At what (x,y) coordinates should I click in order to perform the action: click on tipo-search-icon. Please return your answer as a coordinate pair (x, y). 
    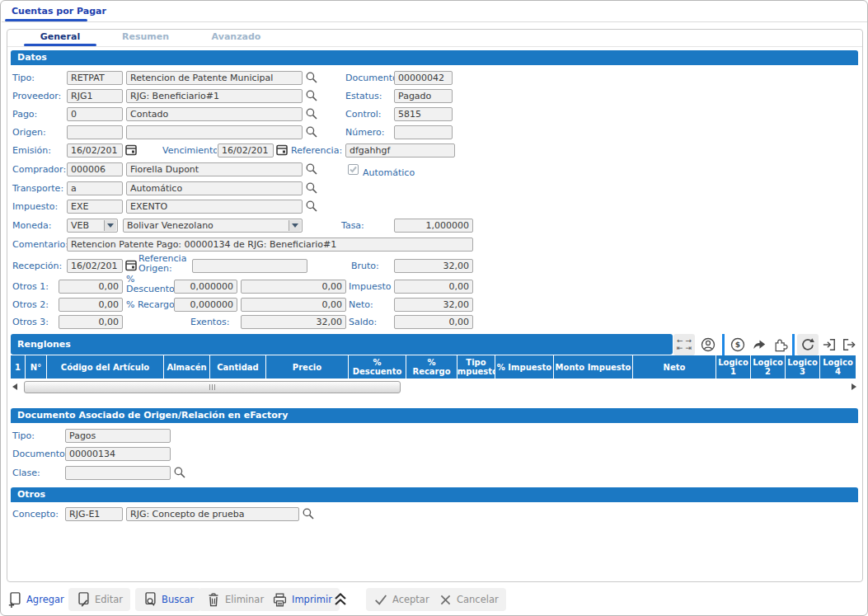
    Looking at the image, I should click on (312, 78).